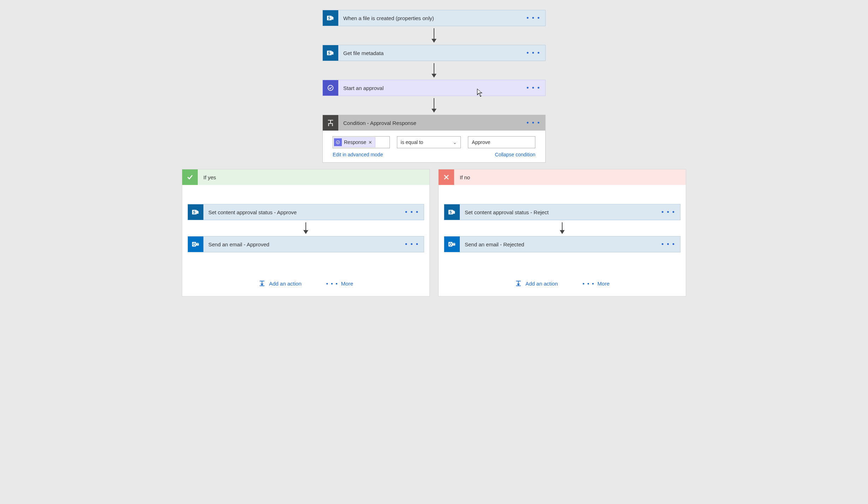  Describe the element at coordinates (429, 142) in the screenshot. I see `condition-operator-select: is equal to ⌄` at that location.